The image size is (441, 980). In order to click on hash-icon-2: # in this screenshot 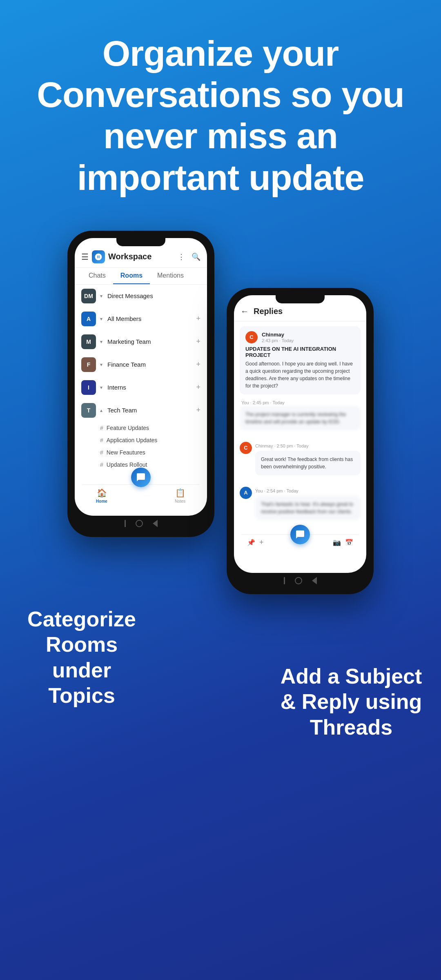, I will do `click(102, 440)`.